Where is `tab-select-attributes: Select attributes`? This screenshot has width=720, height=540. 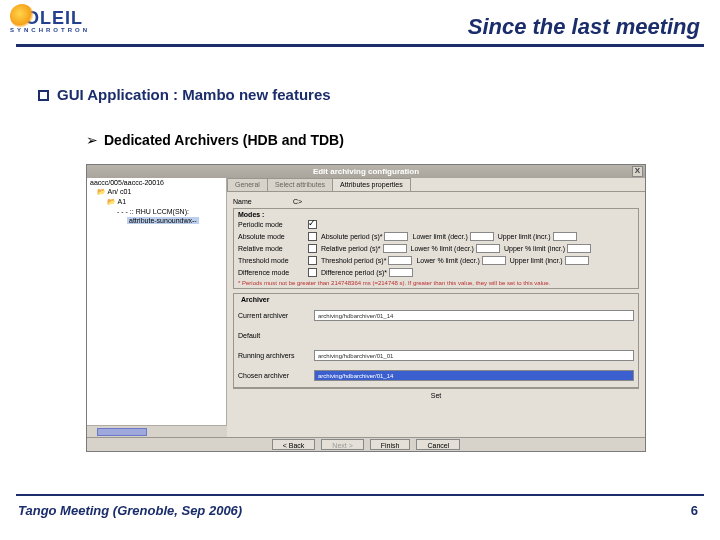 tab-select-attributes: Select attributes is located at coordinates (300, 184).